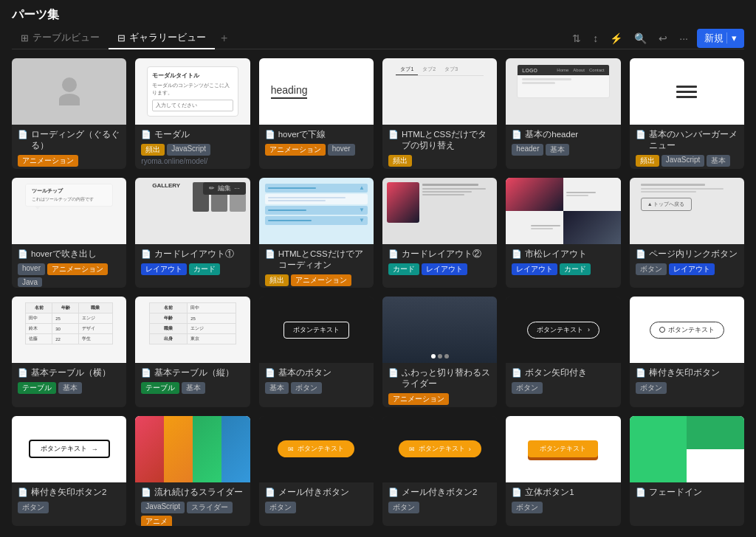 This screenshot has width=756, height=537. I want to click on card-card-layout-2-name: 📄 カードレイアウト②, so click(440, 254).